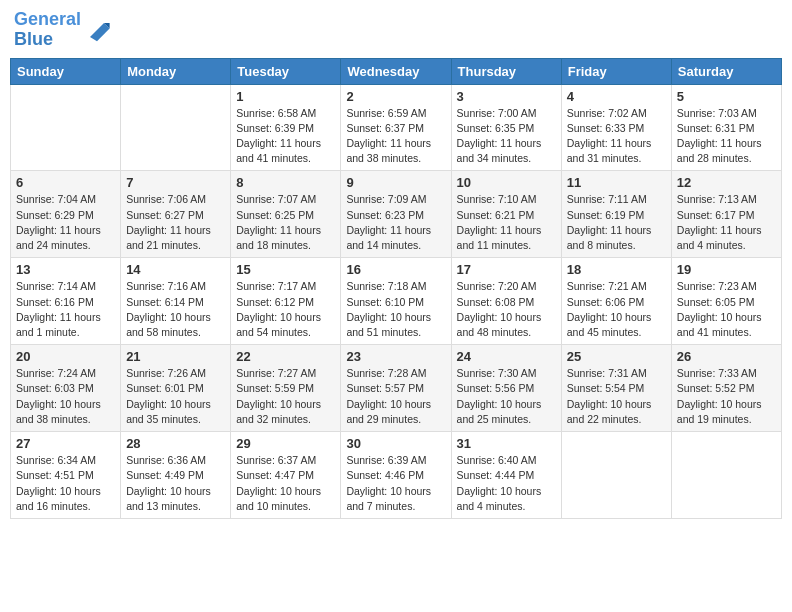 The width and height of the screenshot is (792, 612). What do you see at coordinates (396, 71) in the screenshot?
I see `day-header-wednesday: Wednesday` at bounding box center [396, 71].